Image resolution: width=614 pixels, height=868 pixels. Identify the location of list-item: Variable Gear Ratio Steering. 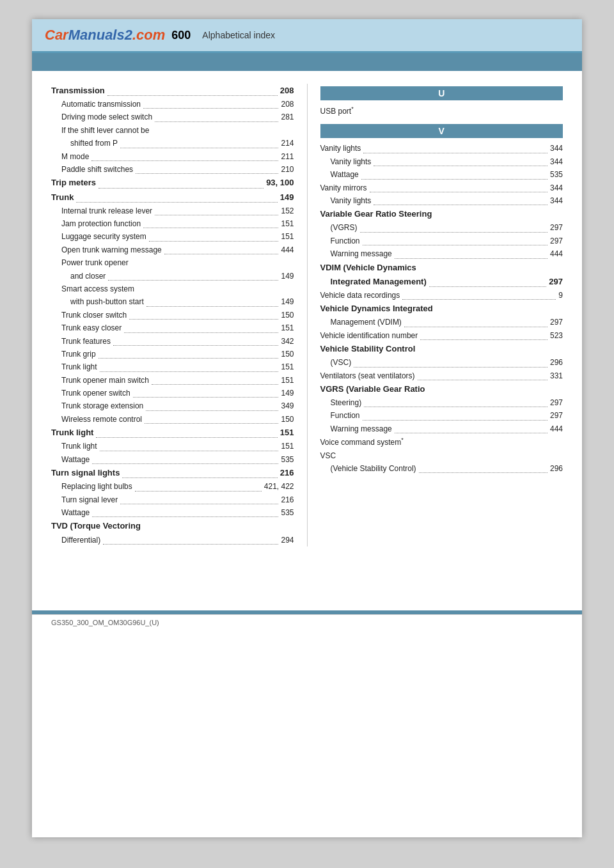
(442, 214).